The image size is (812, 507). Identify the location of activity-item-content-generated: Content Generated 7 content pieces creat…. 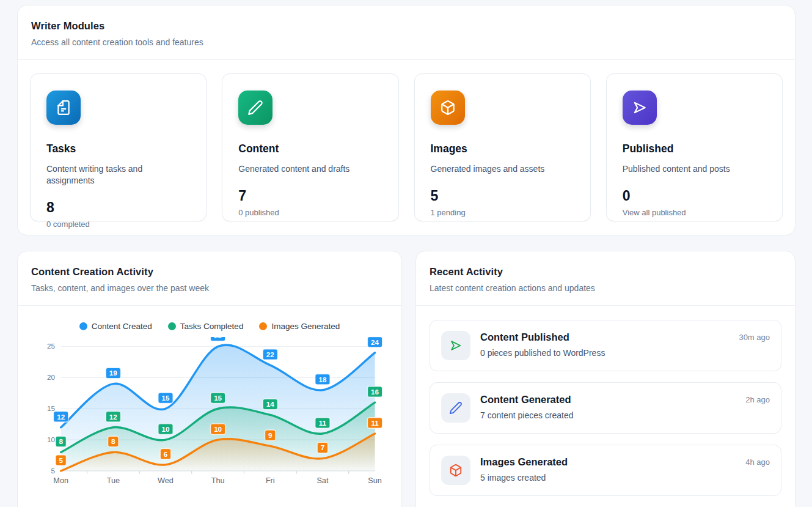
(605, 408).